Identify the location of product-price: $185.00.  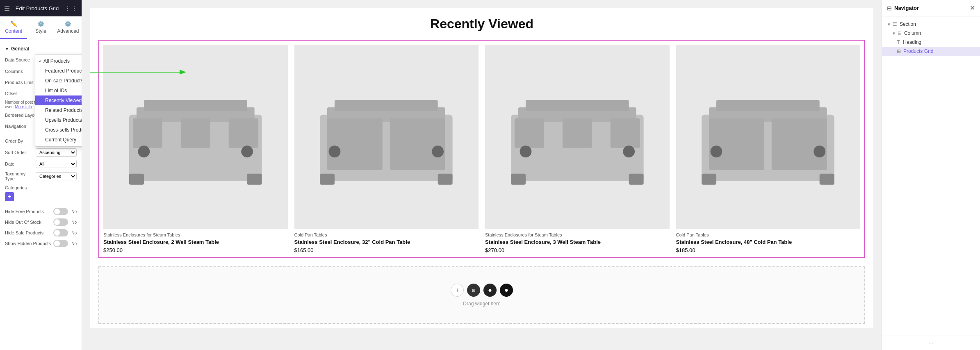
(768, 250).